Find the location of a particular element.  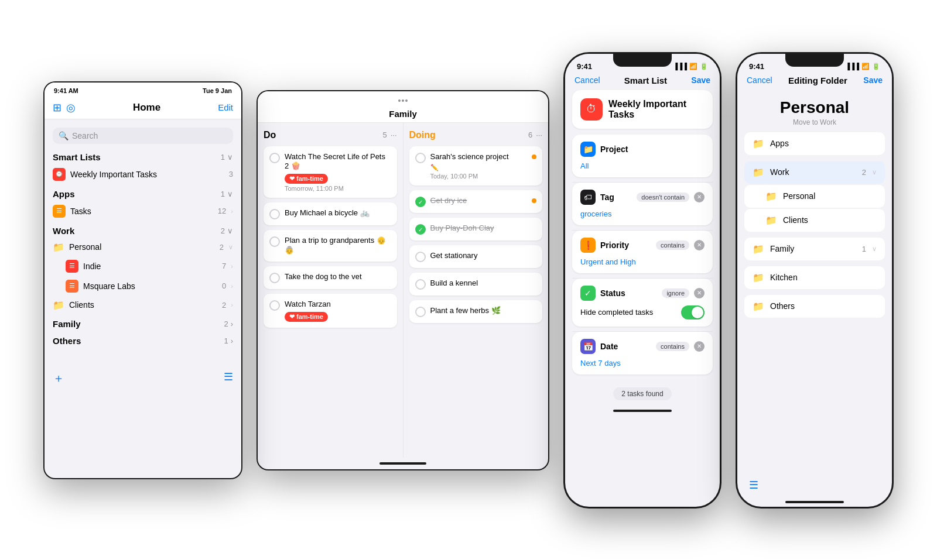

priority-icon: ❗ is located at coordinates (588, 245).